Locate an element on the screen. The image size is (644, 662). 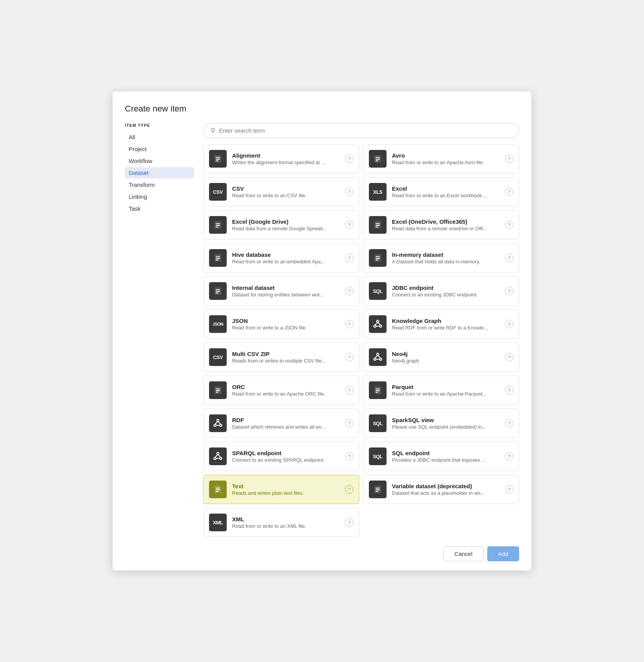
sidebar-item-task: Task is located at coordinates (159, 208).